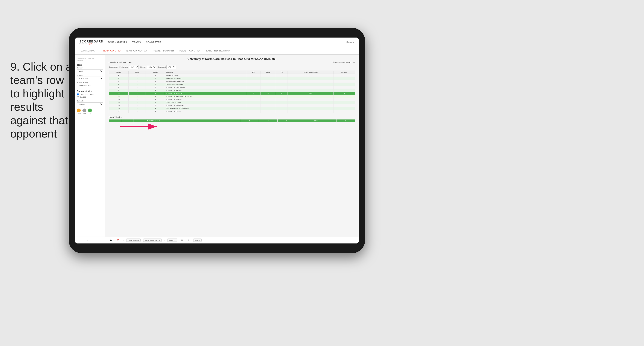 The width and height of the screenshot is (644, 346). What do you see at coordinates (164, 51) in the screenshot?
I see `sub-nav-player-summary: PLAYER SUMMARY` at bounding box center [164, 51].